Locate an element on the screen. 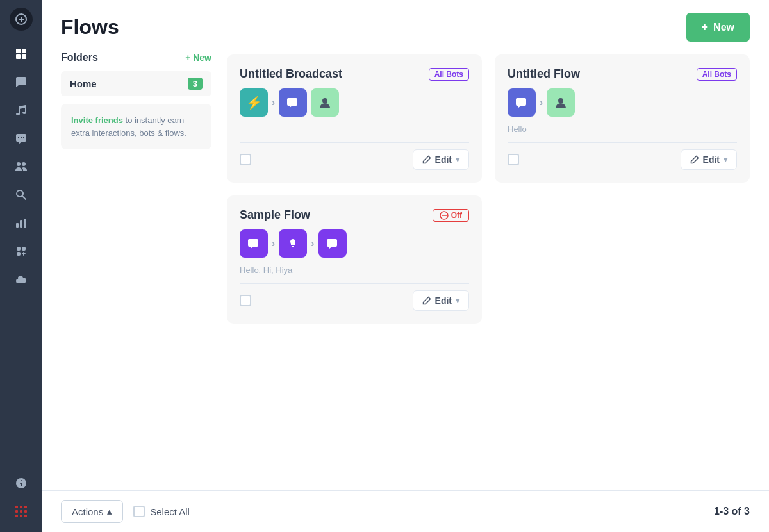  sidebar-icon-chat is located at coordinates (21, 138).